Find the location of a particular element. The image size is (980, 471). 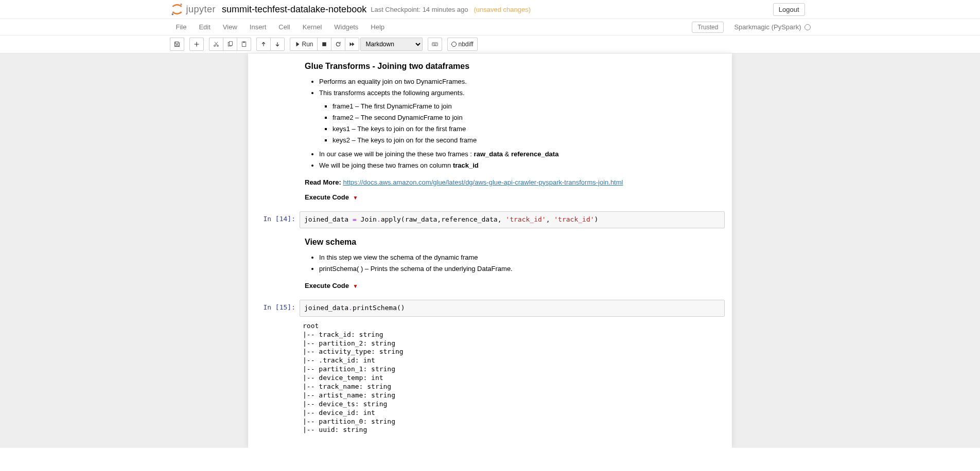

unsaved-indicator: (unsaved changes) is located at coordinates (502, 9).